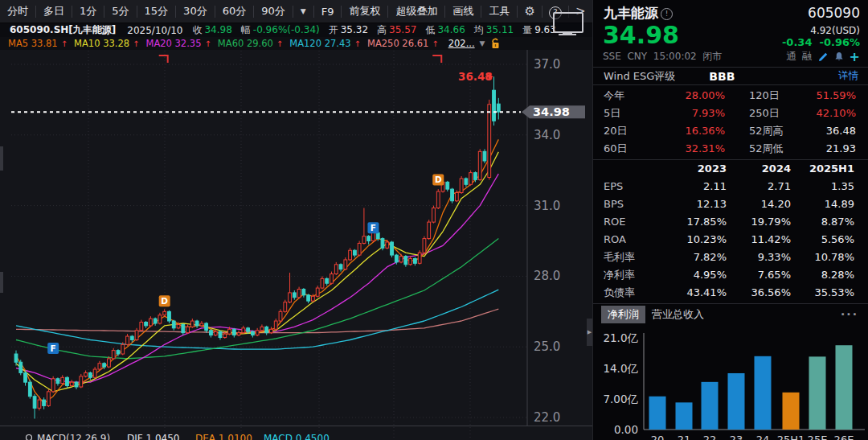 Image resolution: width=868 pixels, height=440 pixels. I want to click on fin-row-value: 7.82%, so click(687, 257).